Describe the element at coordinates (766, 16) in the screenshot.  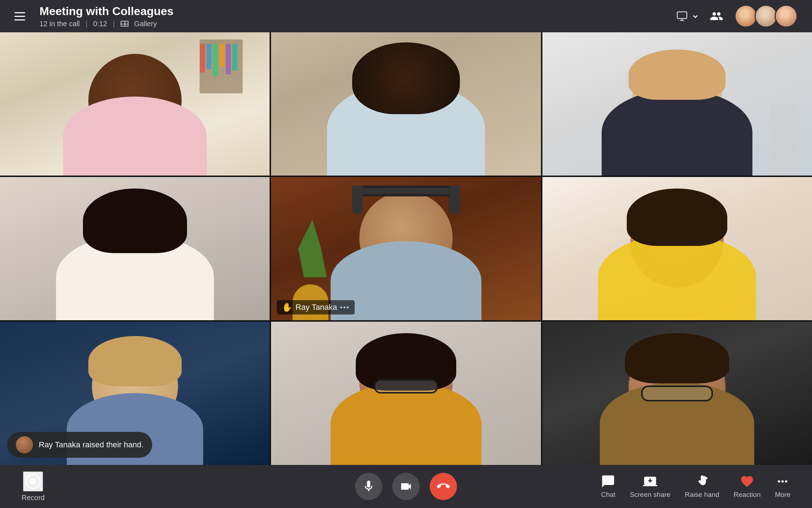
I see `participant-avatars` at that location.